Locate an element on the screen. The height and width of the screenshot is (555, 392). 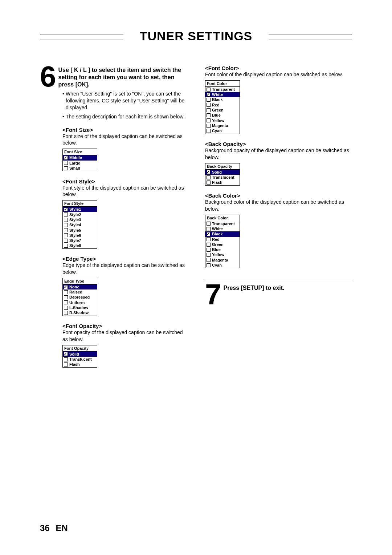
menu-item-label: Depressed is located at coordinates (79, 297).